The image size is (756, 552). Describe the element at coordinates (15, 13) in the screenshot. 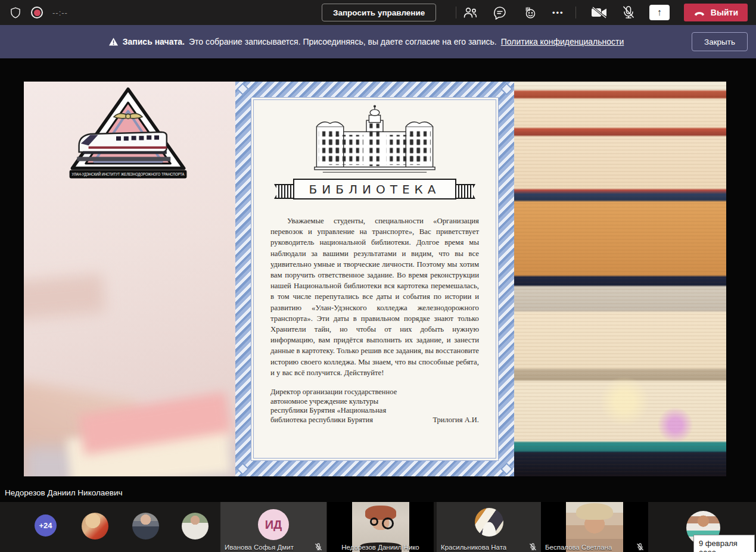

I see `shield-icon` at that location.